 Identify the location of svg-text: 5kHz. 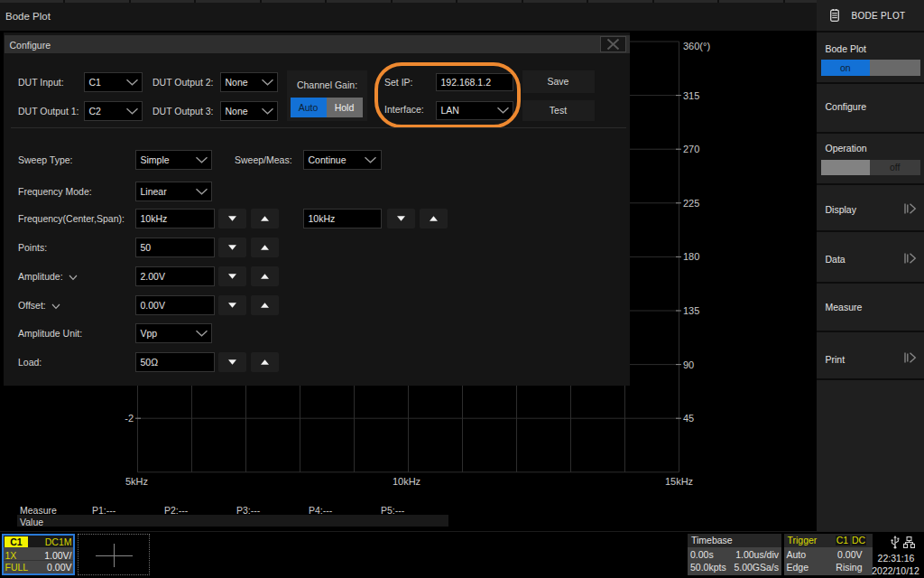
(137, 481).